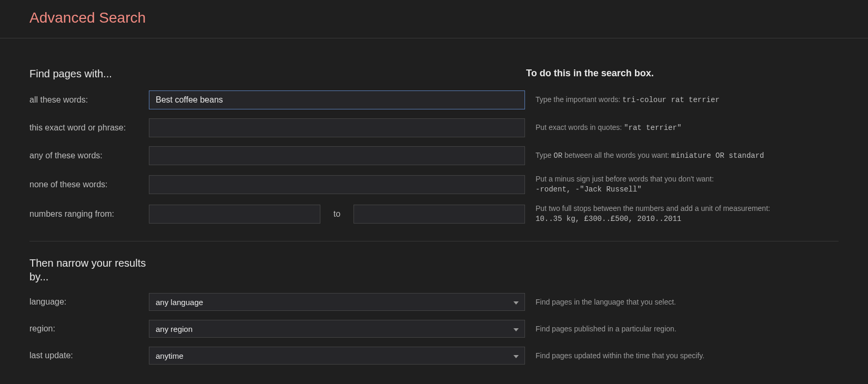 The width and height of the screenshot is (868, 384). What do you see at coordinates (434, 19) in the screenshot?
I see `page-header: Advanced Search` at bounding box center [434, 19].